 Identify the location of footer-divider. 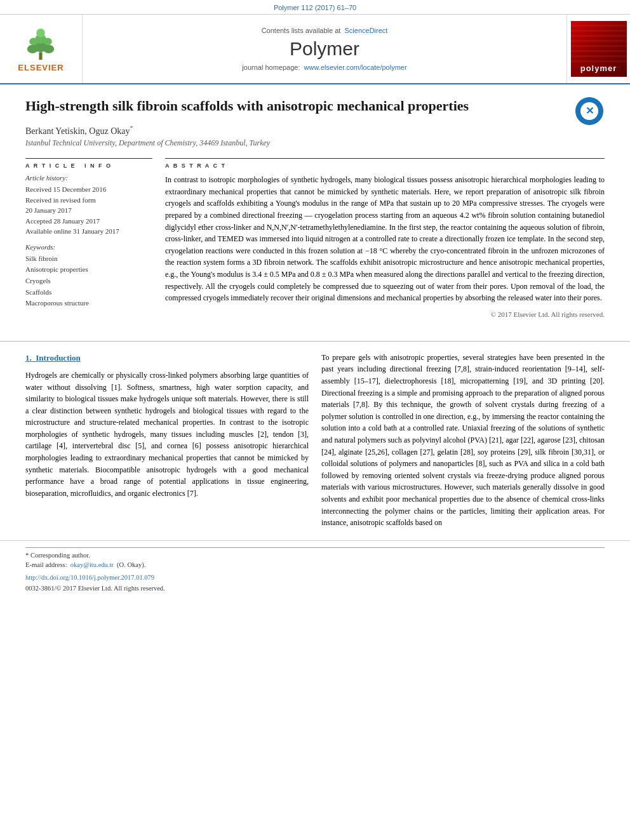
(315, 547).